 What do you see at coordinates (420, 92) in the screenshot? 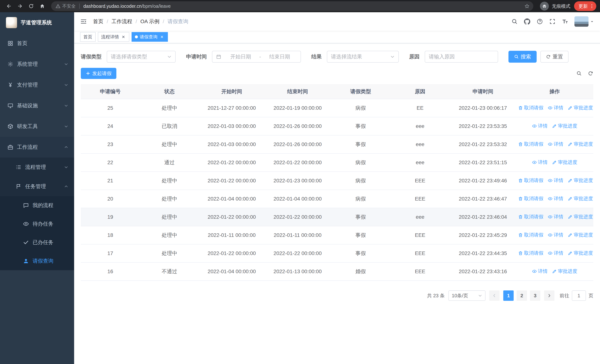
I see `column-header: 原因` at bounding box center [420, 92].